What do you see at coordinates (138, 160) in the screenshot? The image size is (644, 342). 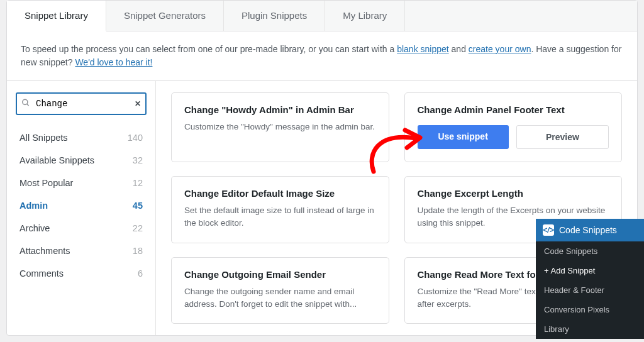 I see `category-count: 32` at bounding box center [138, 160].